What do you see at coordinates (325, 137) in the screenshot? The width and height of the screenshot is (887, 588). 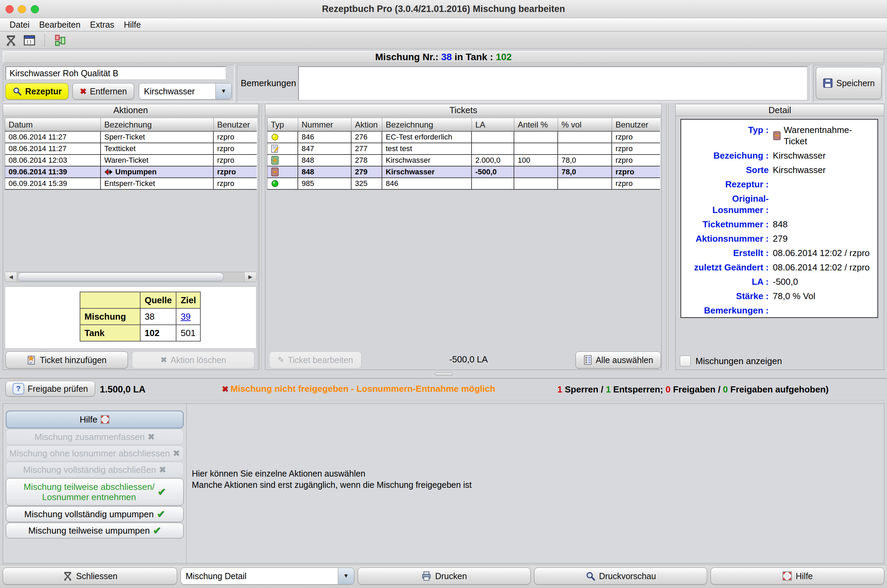 I see `nummer-cell: 846` at bounding box center [325, 137].